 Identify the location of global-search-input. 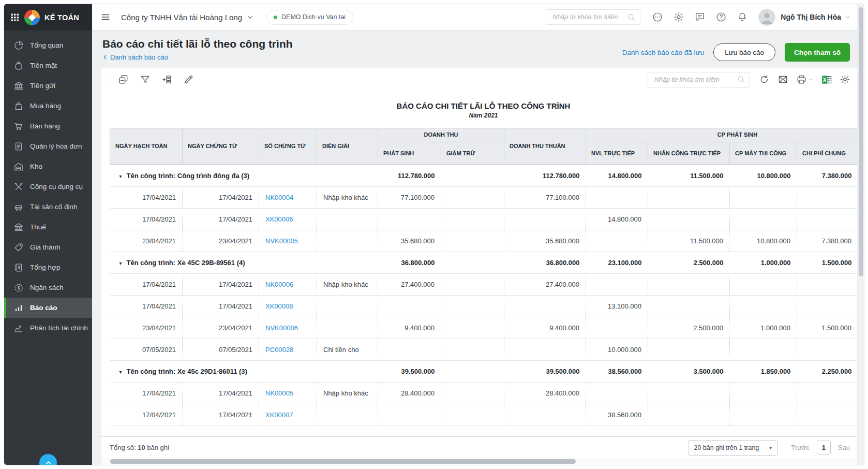
(589, 17).